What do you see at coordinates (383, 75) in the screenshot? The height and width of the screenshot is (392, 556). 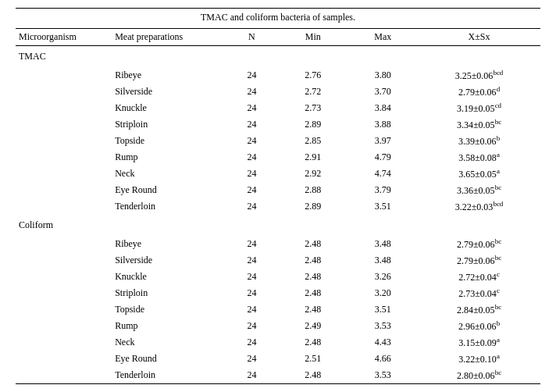 I see `cell-max: 3.80` at bounding box center [383, 75].